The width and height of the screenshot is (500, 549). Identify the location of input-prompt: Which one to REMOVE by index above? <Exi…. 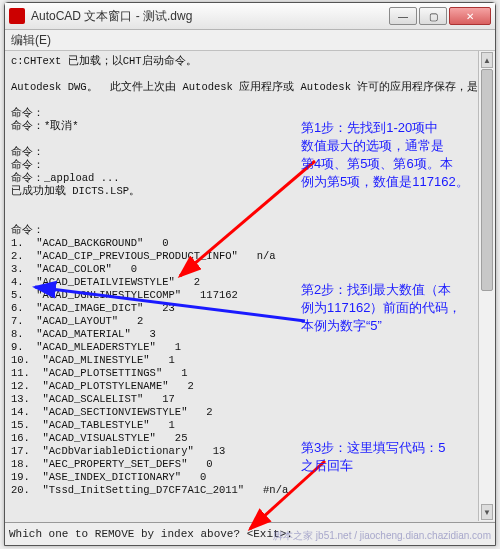
(151, 534).